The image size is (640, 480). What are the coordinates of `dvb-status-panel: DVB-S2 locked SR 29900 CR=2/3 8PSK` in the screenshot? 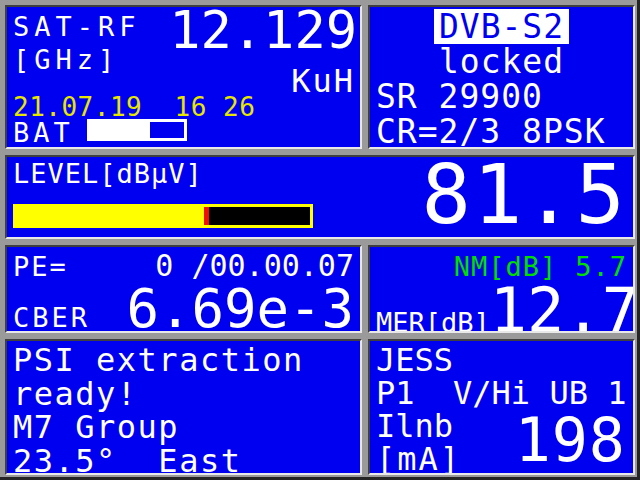 It's located at (502, 77).